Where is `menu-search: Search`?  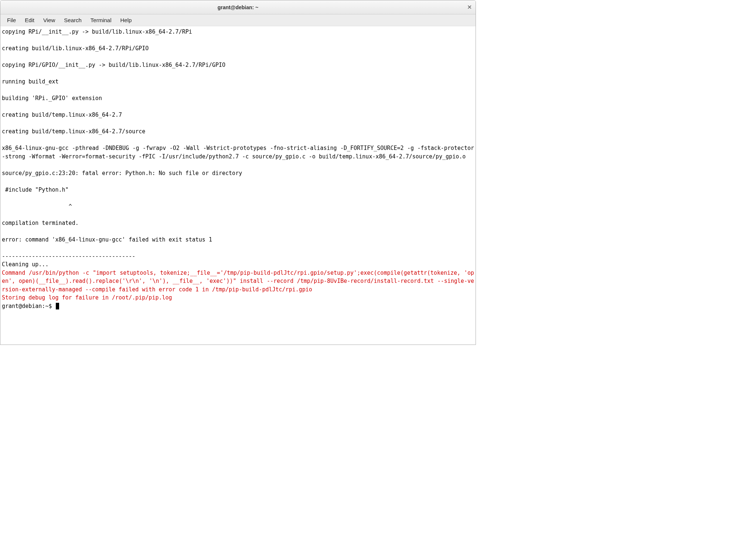
menu-search: Search is located at coordinates (73, 20).